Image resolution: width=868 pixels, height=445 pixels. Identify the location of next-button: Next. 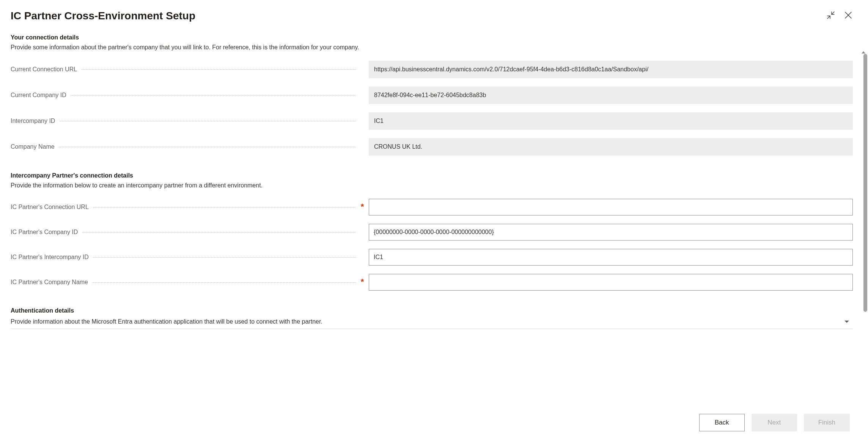
(774, 423).